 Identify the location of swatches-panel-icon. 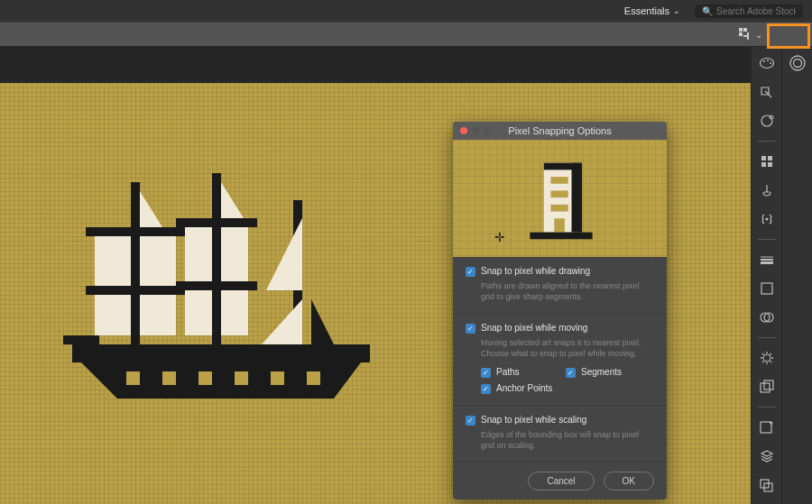
(767, 92).